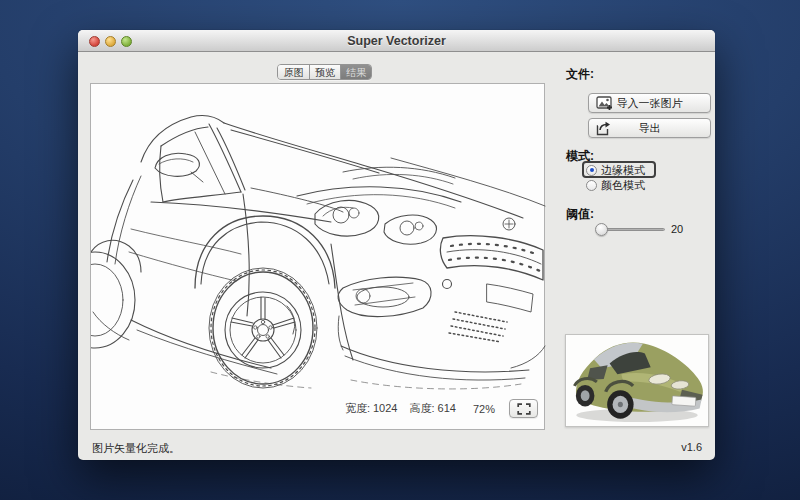 This screenshot has width=800, height=500. I want to click on radio-button-unselected, so click(592, 186).